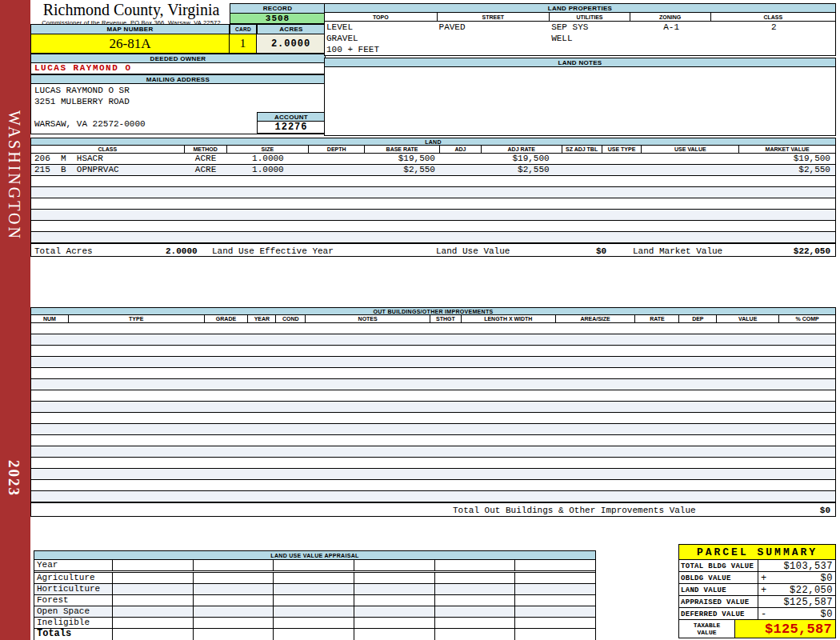 This screenshot has width=840, height=640. I want to click on out-buildings-column-header: COND, so click(291, 318).